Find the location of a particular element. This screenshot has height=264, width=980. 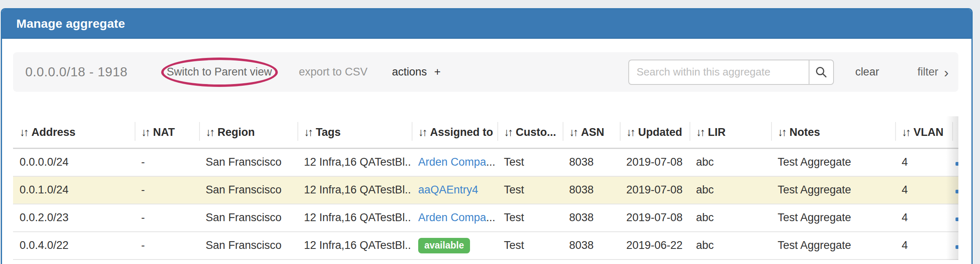

actions-label: actions is located at coordinates (410, 72).